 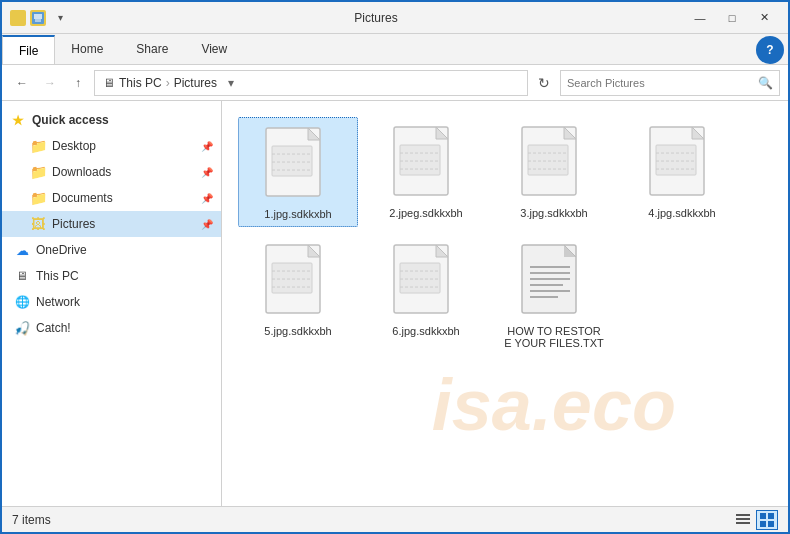 What do you see at coordinates (38, 146) in the screenshot?
I see `desktop-folder-icon: 📁` at bounding box center [38, 146].